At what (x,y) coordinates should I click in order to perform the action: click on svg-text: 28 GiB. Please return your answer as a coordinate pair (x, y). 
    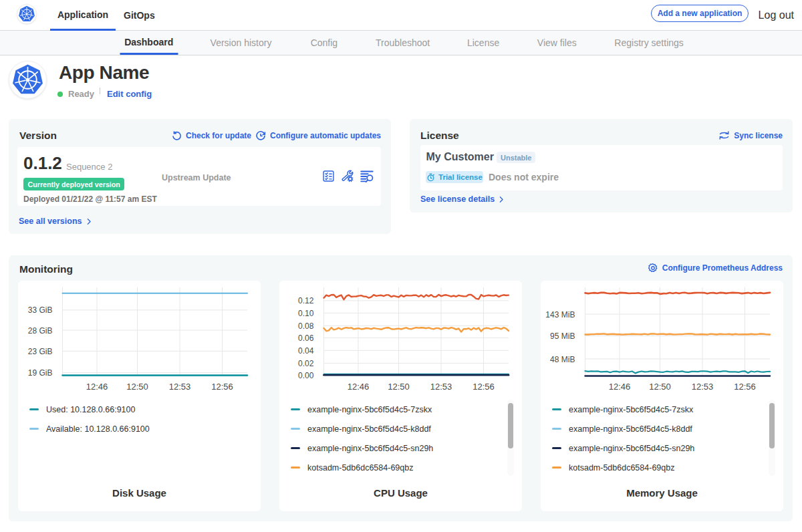
    Looking at the image, I should click on (40, 331).